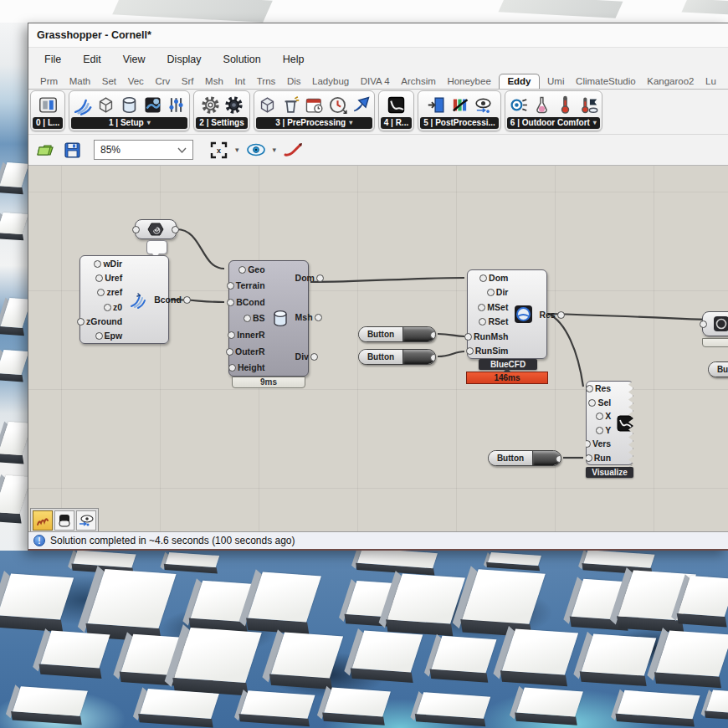 The height and width of the screenshot is (728, 728). Describe the element at coordinates (129, 105) in the screenshot. I see `cylinder-icon` at that location.